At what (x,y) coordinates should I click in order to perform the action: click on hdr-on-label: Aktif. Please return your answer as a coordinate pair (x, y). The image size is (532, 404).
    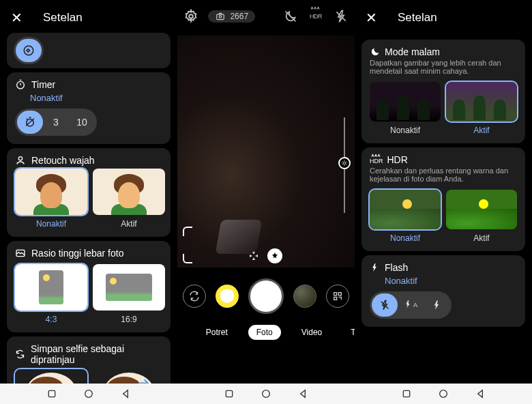
    Looking at the image, I should click on (482, 238).